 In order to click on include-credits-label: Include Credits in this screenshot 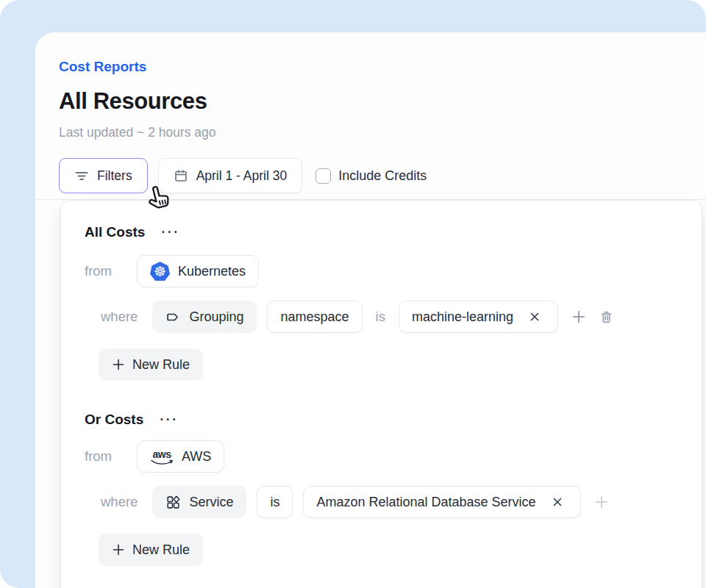, I will do `click(382, 176)`.